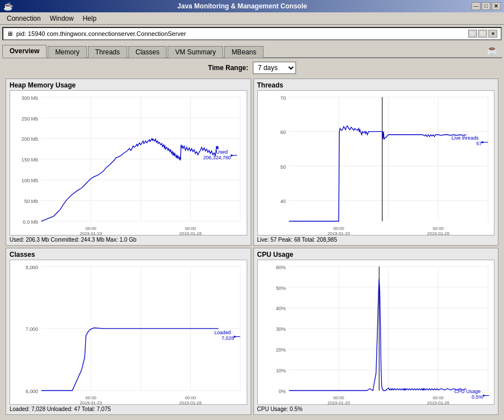 Image resolution: width=504 pixels, height=420 pixels. What do you see at coordinates (275, 68) in the screenshot?
I see `time-range-select: 7 days 1 hour 2 hours 3 hours 6 hours 12…` at bounding box center [275, 68].